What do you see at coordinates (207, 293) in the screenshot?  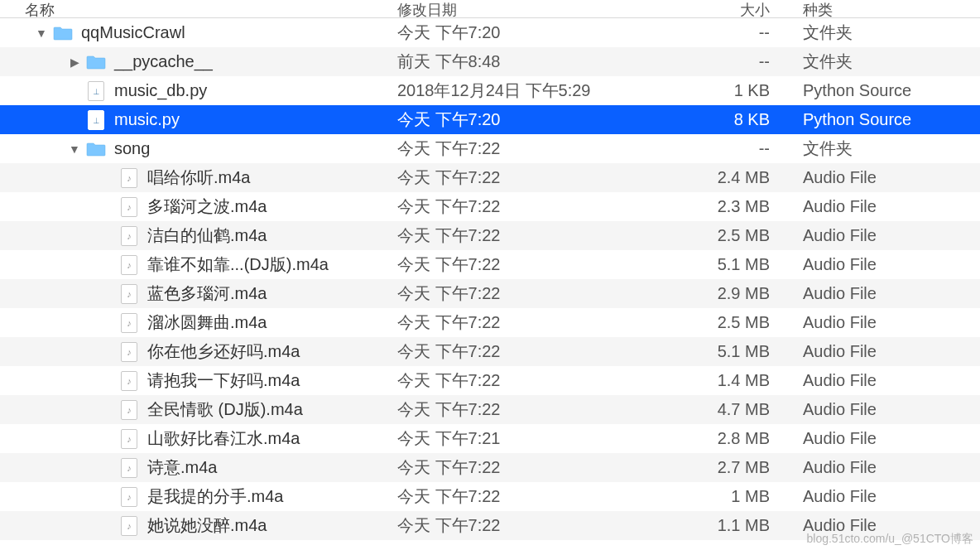 I see `file-name: 蓝色多瑙河.m4a` at bounding box center [207, 293].